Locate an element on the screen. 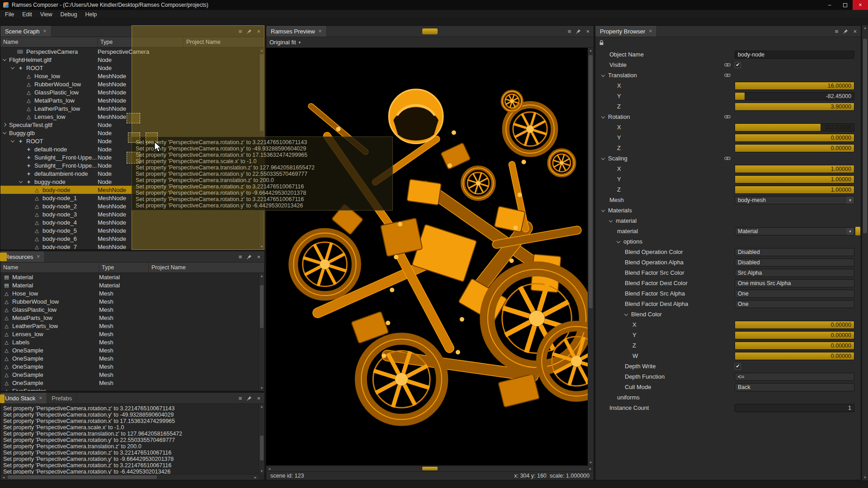 The height and width of the screenshot is (488, 868). resource-metalparts-low: △MetalParts_lowMesh is located at coordinates (132, 318).